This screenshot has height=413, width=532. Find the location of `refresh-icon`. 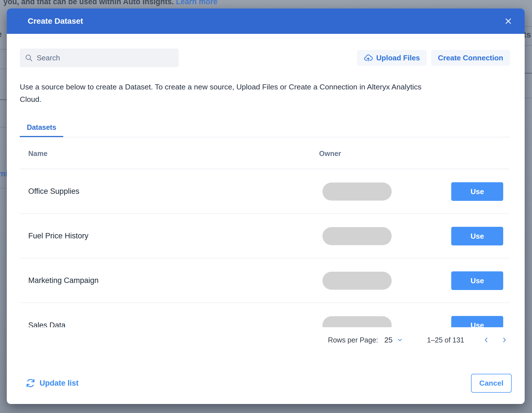

refresh-icon is located at coordinates (30, 383).